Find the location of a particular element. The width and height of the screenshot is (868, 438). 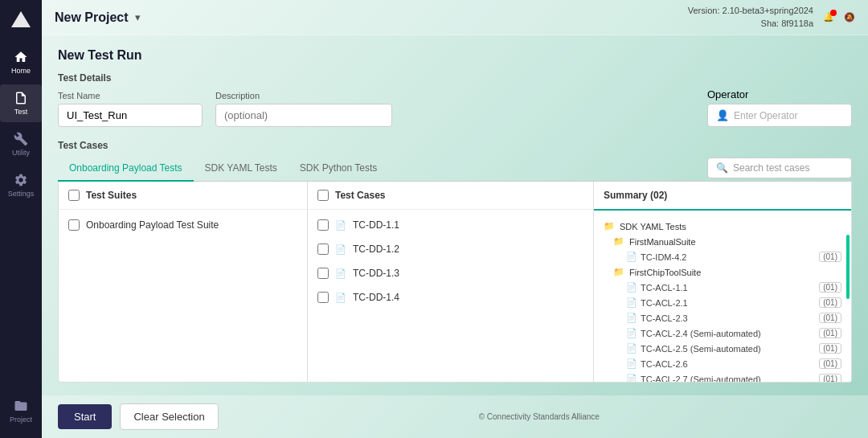

list-item: 📄 TC-DD-1.4 is located at coordinates (450, 297).